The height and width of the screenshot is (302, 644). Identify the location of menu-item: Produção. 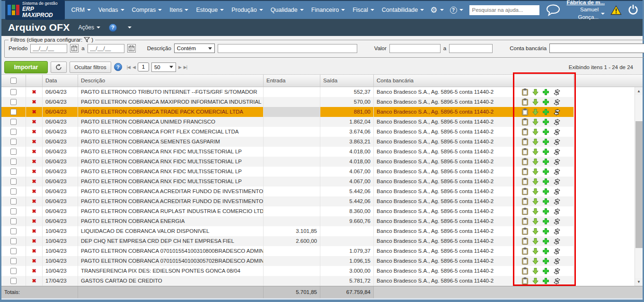
(247, 10).